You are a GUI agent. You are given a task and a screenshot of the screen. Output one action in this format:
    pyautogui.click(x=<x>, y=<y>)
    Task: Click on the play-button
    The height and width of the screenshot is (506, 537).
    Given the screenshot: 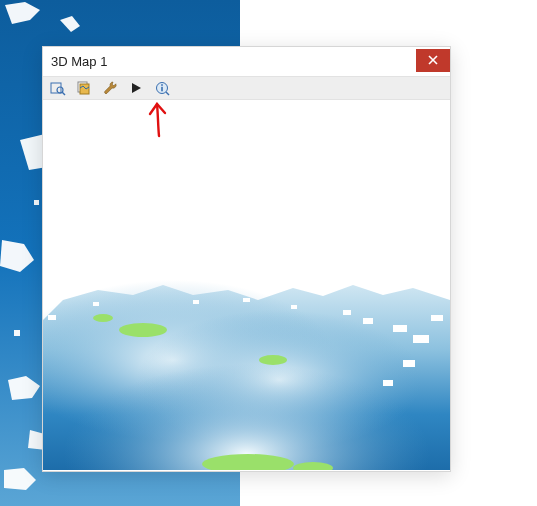 What is the action you would take?
    pyautogui.click(x=136, y=88)
    